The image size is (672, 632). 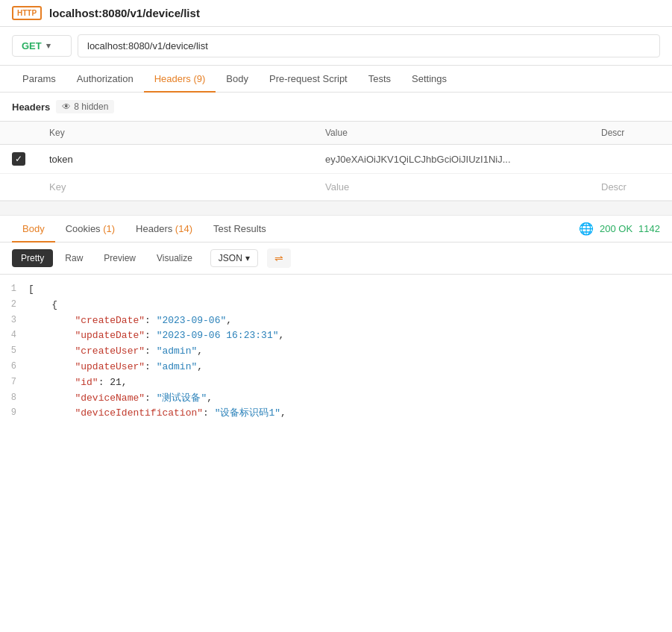 What do you see at coordinates (91, 107) in the screenshot?
I see `hidden-label: 8 hidden` at bounding box center [91, 107].